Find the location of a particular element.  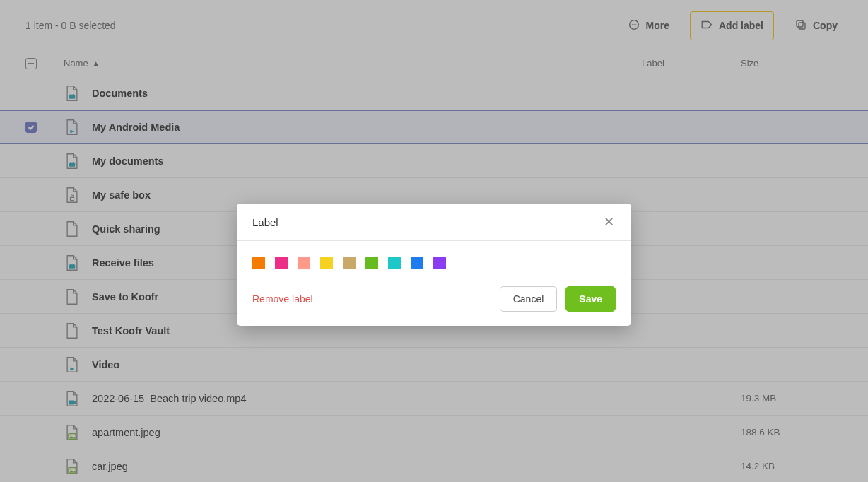

modal-title: Label is located at coordinates (266, 222).